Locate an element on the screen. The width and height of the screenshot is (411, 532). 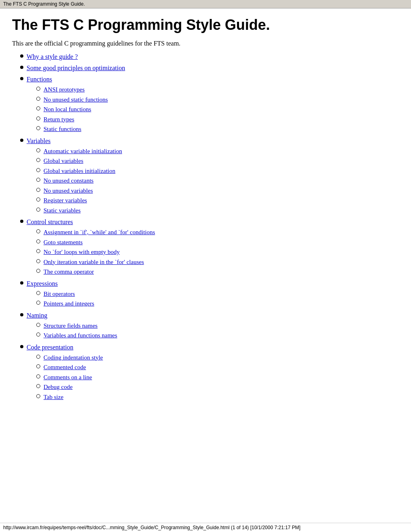
toc-sub-link-7-2: Comments on a line is located at coordinates (68, 377).